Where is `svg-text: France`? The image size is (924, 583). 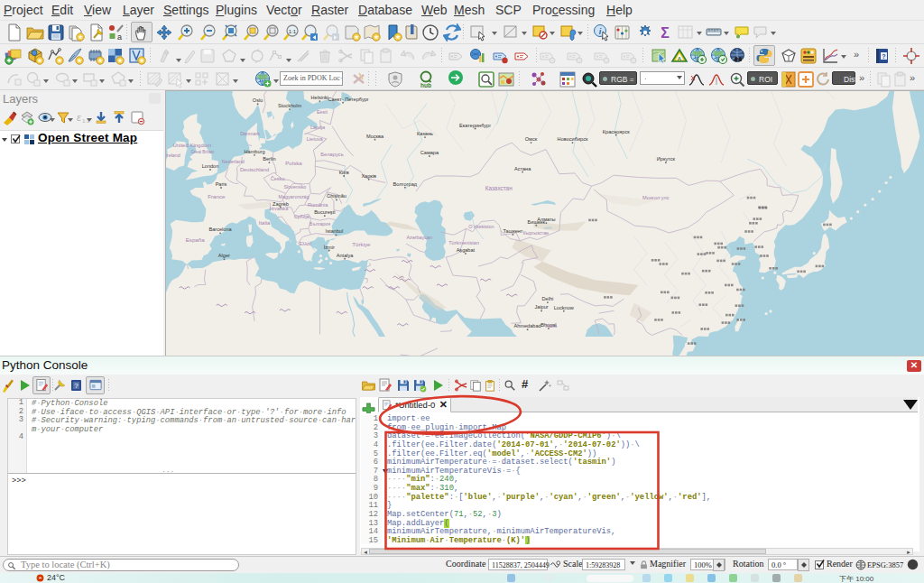
svg-text: France is located at coordinates (217, 197).